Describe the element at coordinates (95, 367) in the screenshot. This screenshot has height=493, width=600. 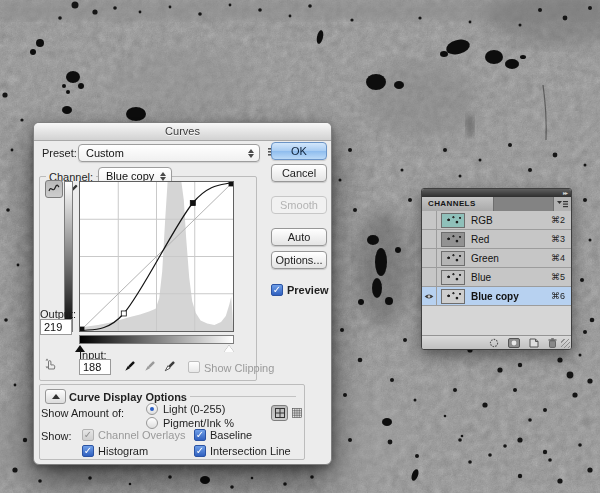
I see `input-field` at that location.